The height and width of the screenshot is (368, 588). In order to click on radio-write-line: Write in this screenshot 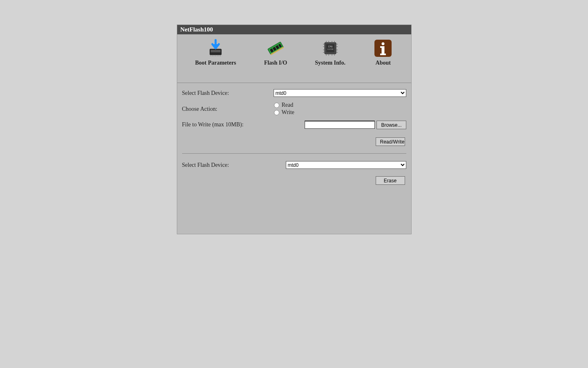, I will do `click(340, 112)`.